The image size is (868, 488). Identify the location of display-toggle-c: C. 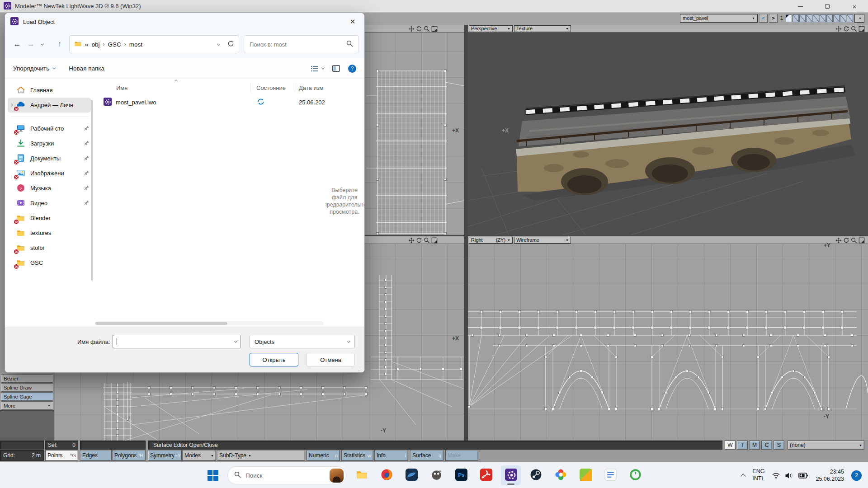
(767, 445).